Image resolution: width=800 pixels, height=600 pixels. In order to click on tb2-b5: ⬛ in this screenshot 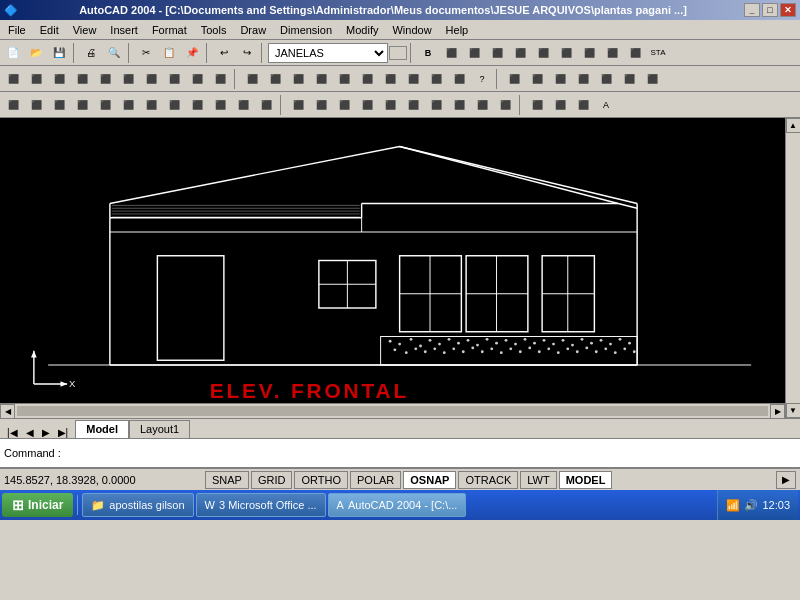, I will do `click(105, 79)`.